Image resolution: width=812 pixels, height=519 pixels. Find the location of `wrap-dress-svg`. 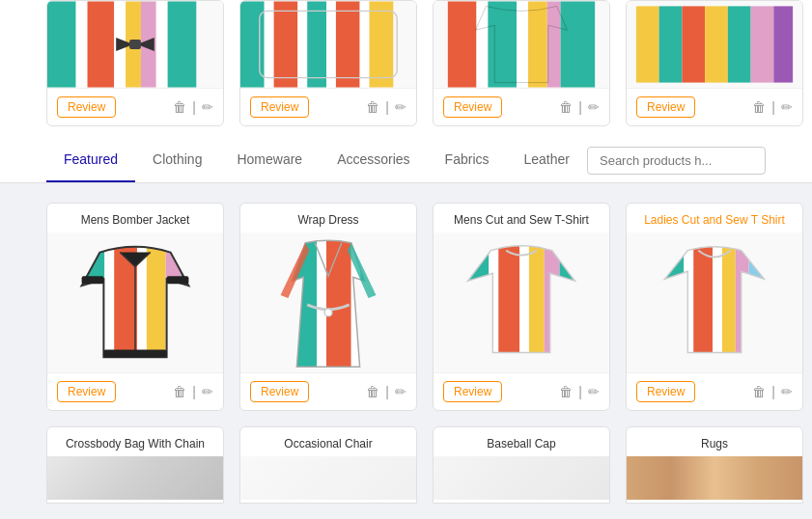

wrap-dress-svg is located at coordinates (328, 303).